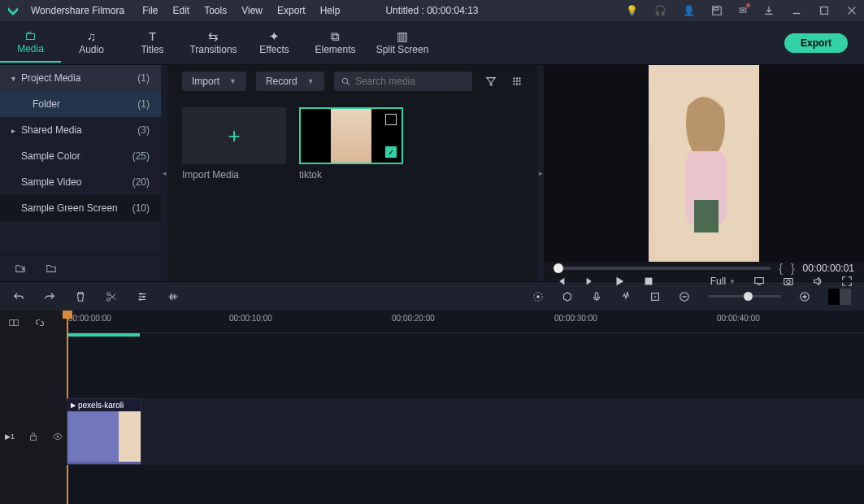 The image size is (864, 504). Describe the element at coordinates (80, 208) in the screenshot. I see `sidebar-item-sample-green: Sample Green Screen(10)` at that location.